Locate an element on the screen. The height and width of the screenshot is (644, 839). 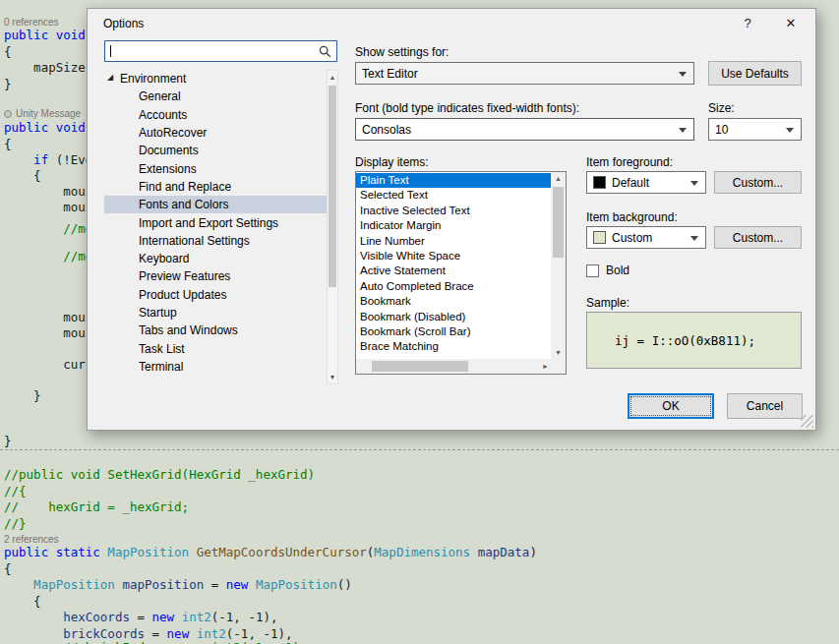
scrollbar-corner is located at coordinates (559, 366).